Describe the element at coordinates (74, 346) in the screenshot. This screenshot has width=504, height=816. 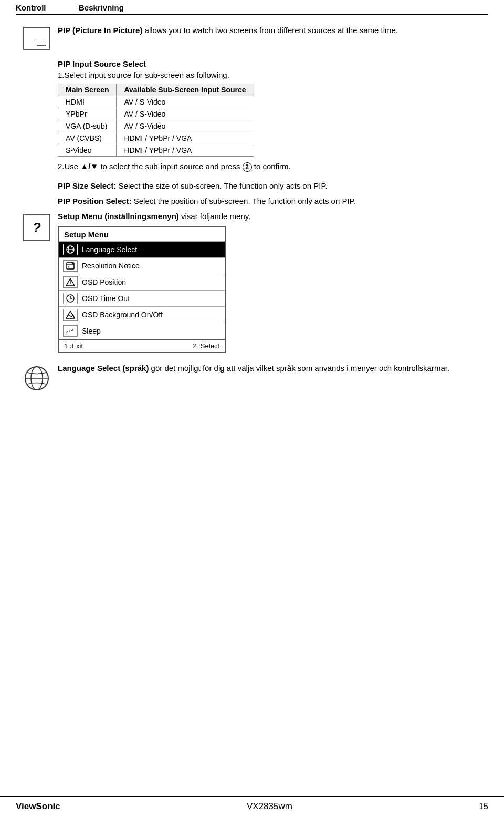
I see `setup-footer-left: 1 :Exit` at that location.